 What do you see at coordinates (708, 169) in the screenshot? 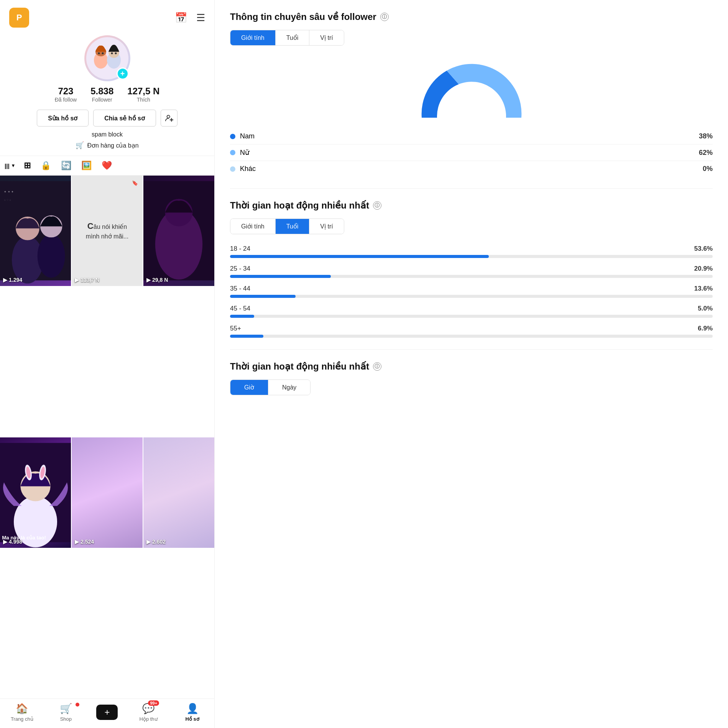
I see `other-pct: 0%` at bounding box center [708, 169].